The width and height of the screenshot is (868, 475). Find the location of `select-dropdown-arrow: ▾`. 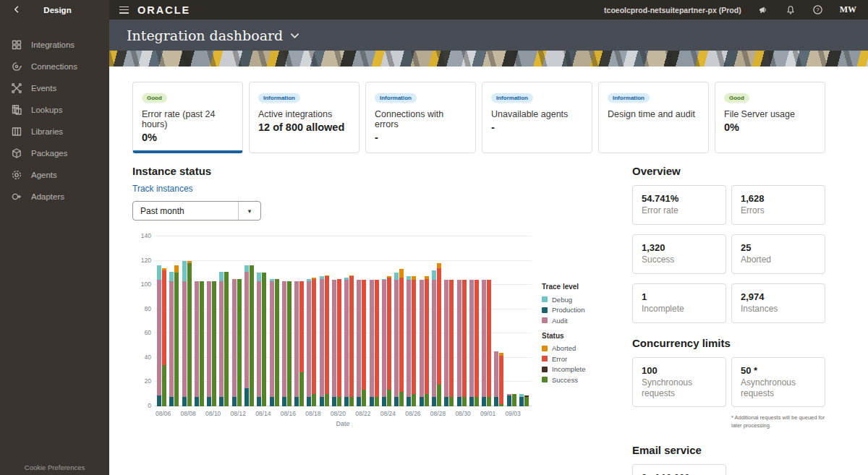

select-dropdown-arrow: ▾ is located at coordinates (249, 211).